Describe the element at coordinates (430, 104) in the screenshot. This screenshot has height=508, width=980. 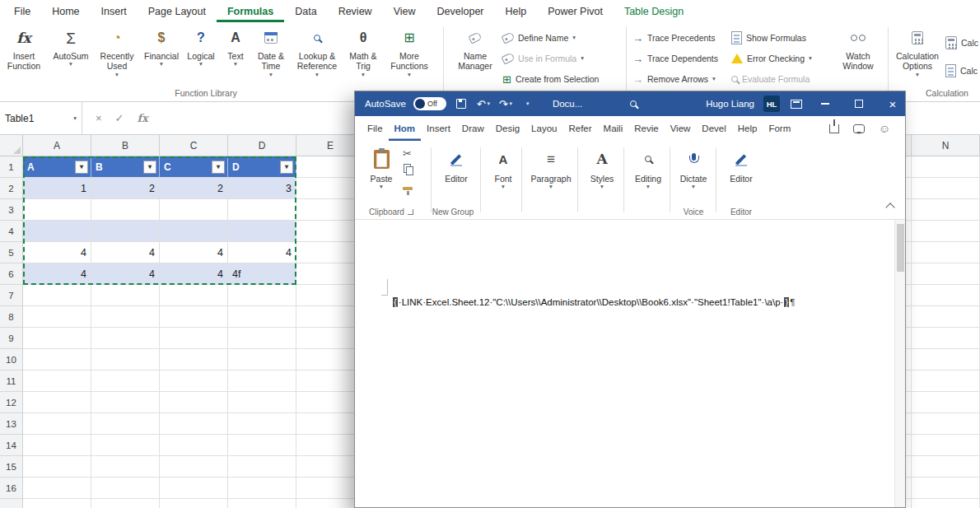
I see `autosave-toggle: Off` at that location.